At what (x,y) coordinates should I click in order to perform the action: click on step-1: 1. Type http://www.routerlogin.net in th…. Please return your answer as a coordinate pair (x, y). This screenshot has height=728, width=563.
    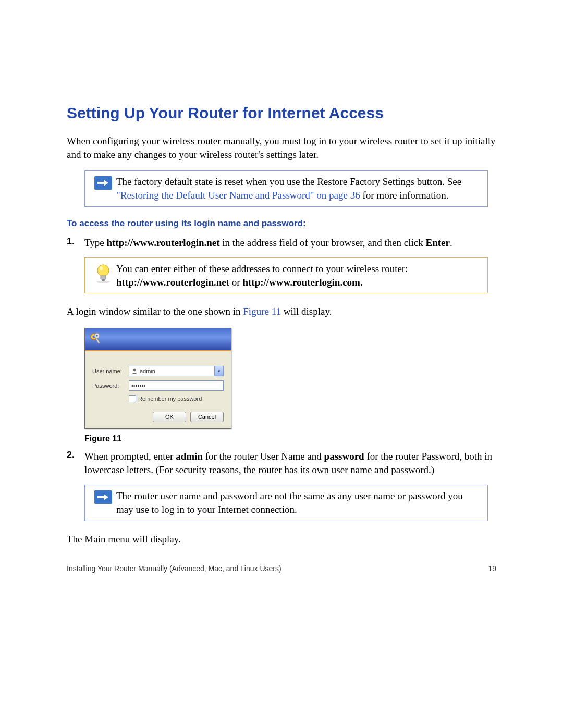
    Looking at the image, I should click on (282, 243).